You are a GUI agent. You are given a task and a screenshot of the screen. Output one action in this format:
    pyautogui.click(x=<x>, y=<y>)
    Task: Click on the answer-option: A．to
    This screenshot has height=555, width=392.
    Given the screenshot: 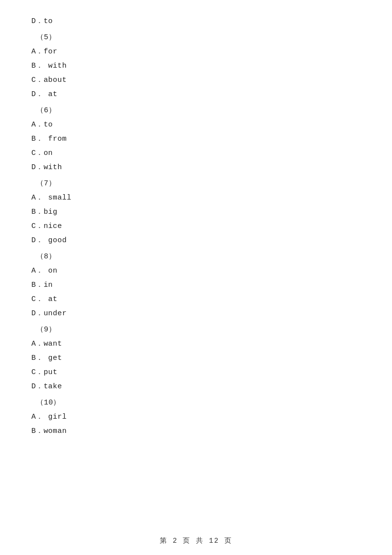 What is the action you would take?
    pyautogui.click(x=196, y=125)
    